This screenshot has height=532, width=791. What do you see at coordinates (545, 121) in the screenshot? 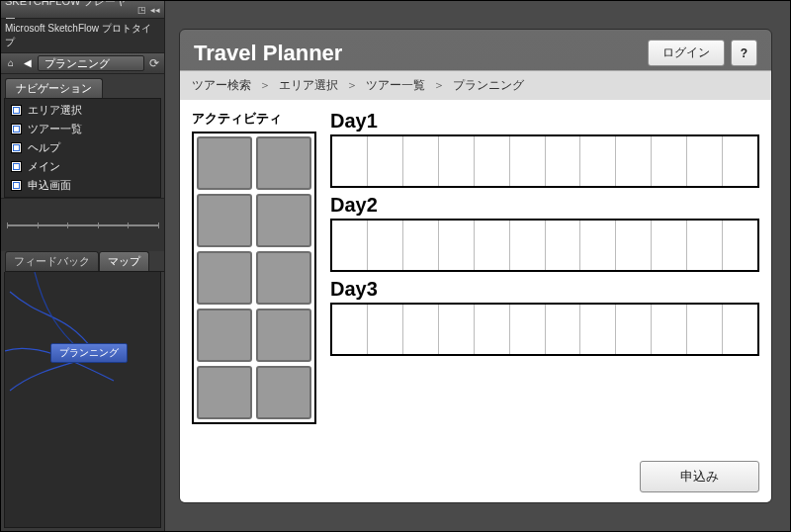
I see `day-title: Day1` at bounding box center [545, 121].